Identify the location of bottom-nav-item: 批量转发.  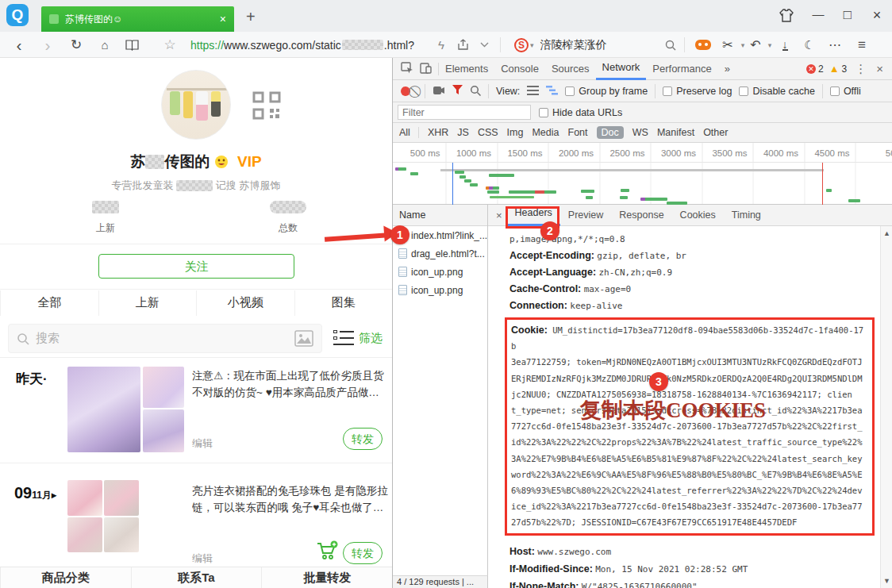
(327, 578).